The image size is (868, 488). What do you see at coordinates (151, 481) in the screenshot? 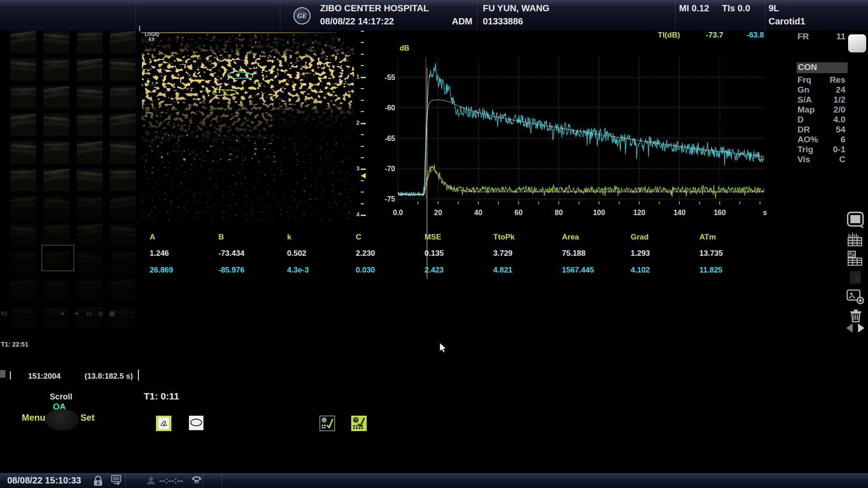
I see `user-presence-icon` at bounding box center [151, 481].